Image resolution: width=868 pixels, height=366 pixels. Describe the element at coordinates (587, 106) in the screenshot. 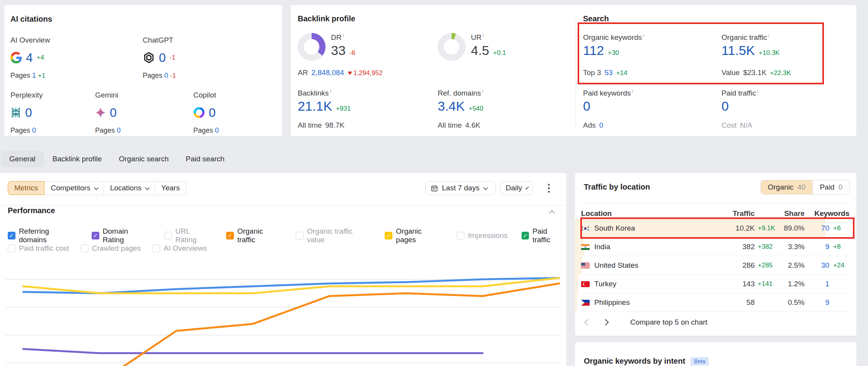

I see `paid-keywords-value: 0` at that location.